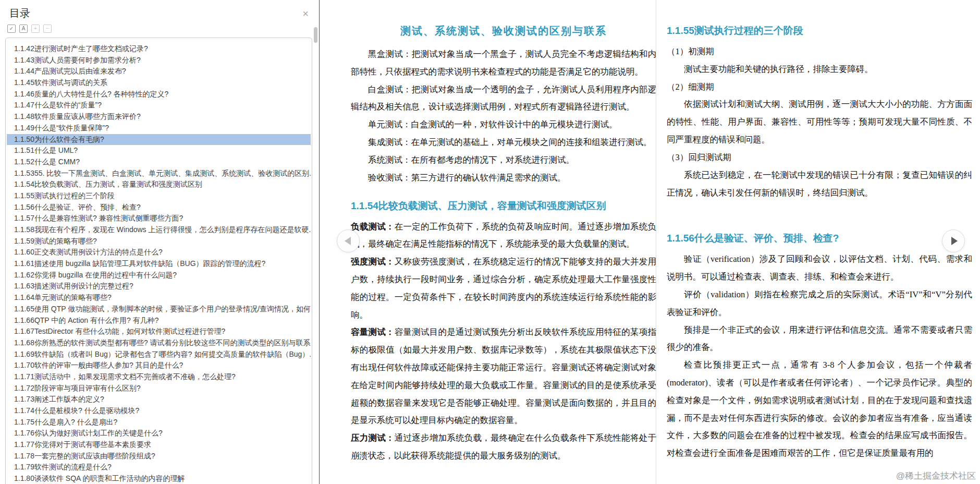 Image resolution: width=980 pixels, height=484 pixels. Describe the element at coordinates (819, 87) in the screenshot. I see `phase-label: （2）细测期` at that location.